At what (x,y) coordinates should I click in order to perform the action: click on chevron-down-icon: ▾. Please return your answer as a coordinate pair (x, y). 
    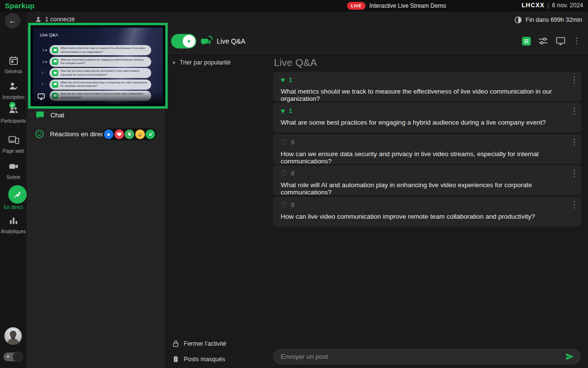
    Looking at the image, I should click on (174, 63).